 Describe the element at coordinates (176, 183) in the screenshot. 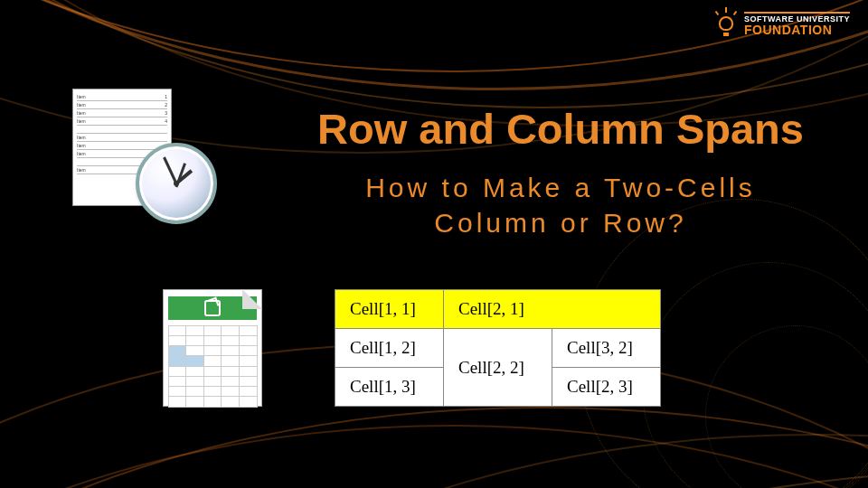

I see `clock-icon` at that location.